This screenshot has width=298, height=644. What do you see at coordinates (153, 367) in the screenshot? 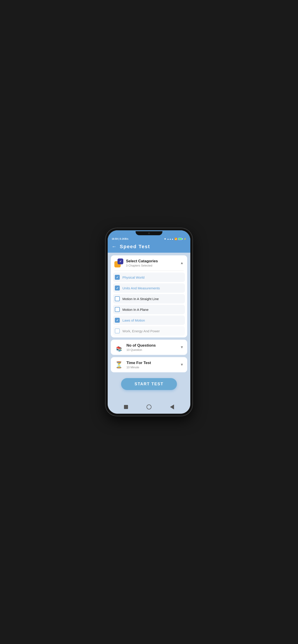
I see `time-subtitle: 10 Minute` at bounding box center [153, 367].